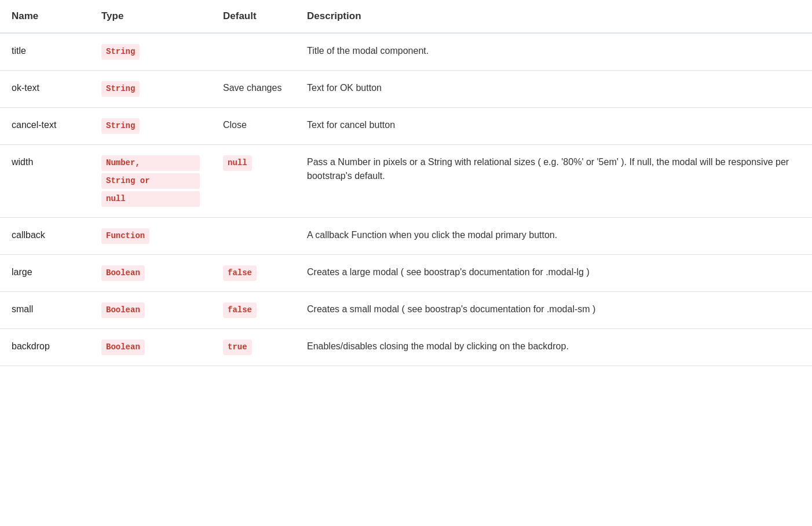 This screenshot has width=812, height=526. I want to click on cell-type: Number,String ornull, so click(151, 181).